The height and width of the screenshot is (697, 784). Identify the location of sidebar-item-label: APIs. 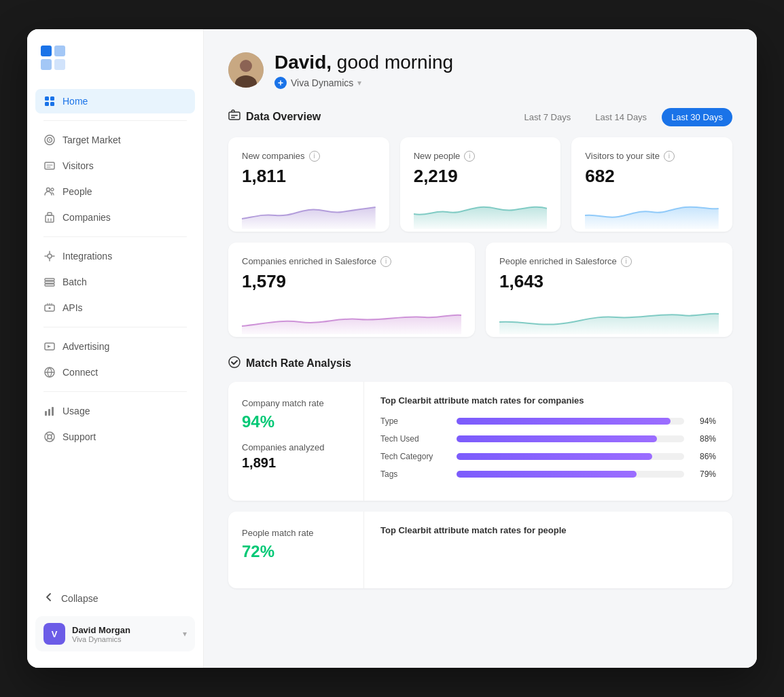
(73, 308).